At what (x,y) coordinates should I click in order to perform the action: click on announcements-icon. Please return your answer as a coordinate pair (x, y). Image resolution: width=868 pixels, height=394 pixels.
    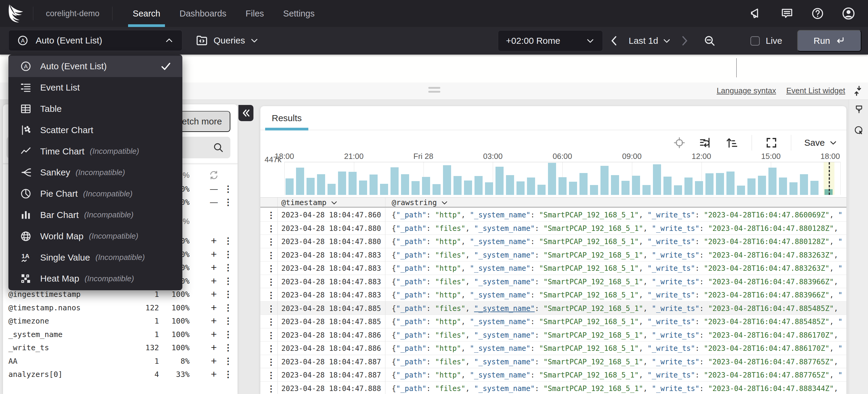
    Looking at the image, I should click on (756, 13).